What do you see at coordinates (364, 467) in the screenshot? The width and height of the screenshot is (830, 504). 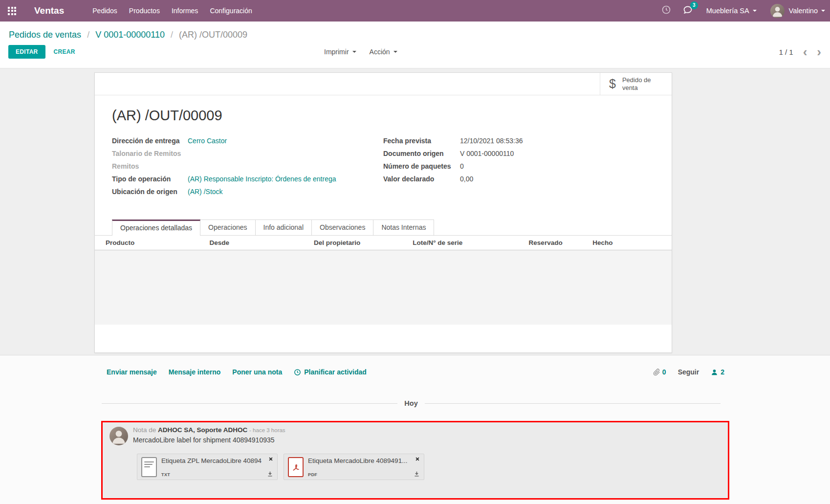 I see `attachment-info: Etiqueta MercadoLibre 4089491... PDF` at bounding box center [364, 467].